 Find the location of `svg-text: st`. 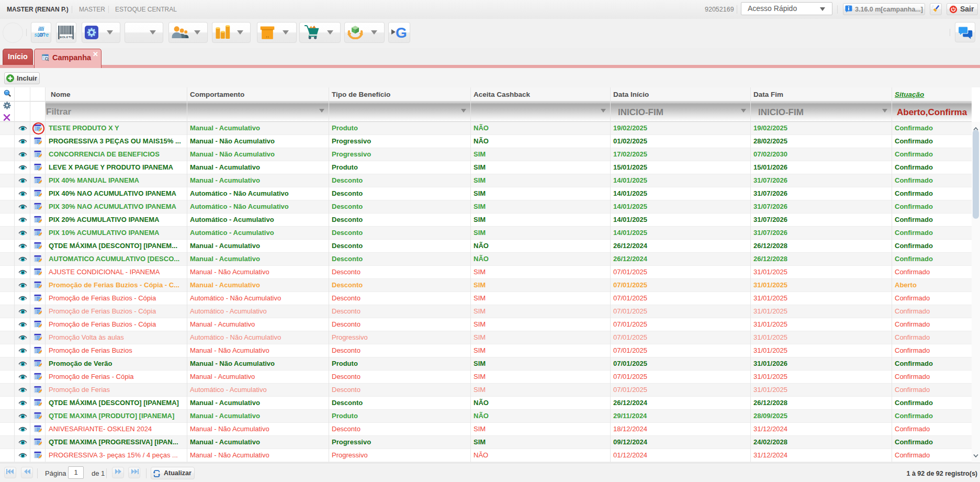

svg-text: st is located at coordinates (37, 35).